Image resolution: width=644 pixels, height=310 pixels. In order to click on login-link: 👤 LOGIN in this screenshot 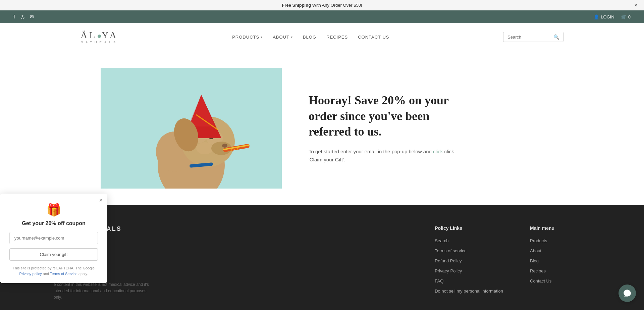, I will do `click(604, 17)`.